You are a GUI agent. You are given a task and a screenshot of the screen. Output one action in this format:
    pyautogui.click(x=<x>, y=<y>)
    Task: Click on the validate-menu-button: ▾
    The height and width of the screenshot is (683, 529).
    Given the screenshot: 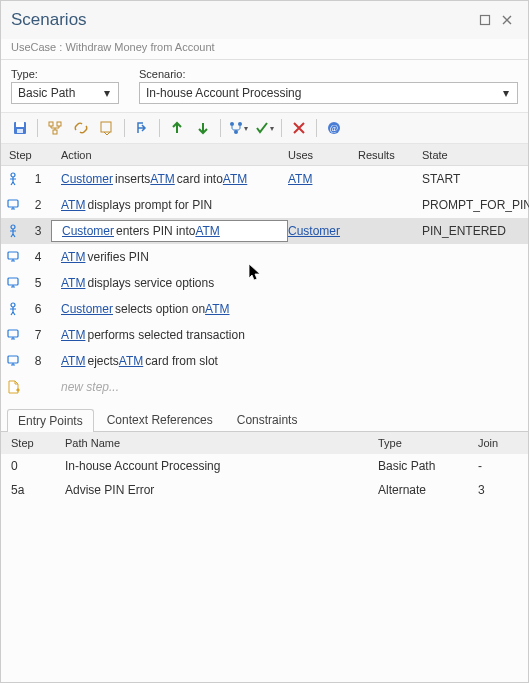 What is the action you would take?
    pyautogui.click(x=264, y=128)
    